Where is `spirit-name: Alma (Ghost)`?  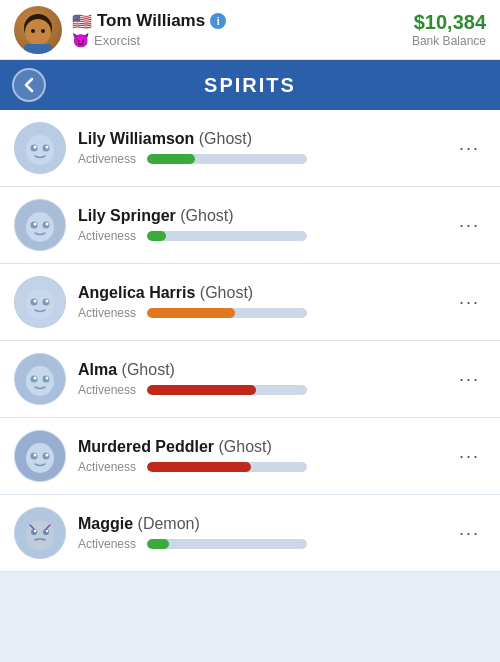 spirit-name: Alma (Ghost) is located at coordinates (260, 370).